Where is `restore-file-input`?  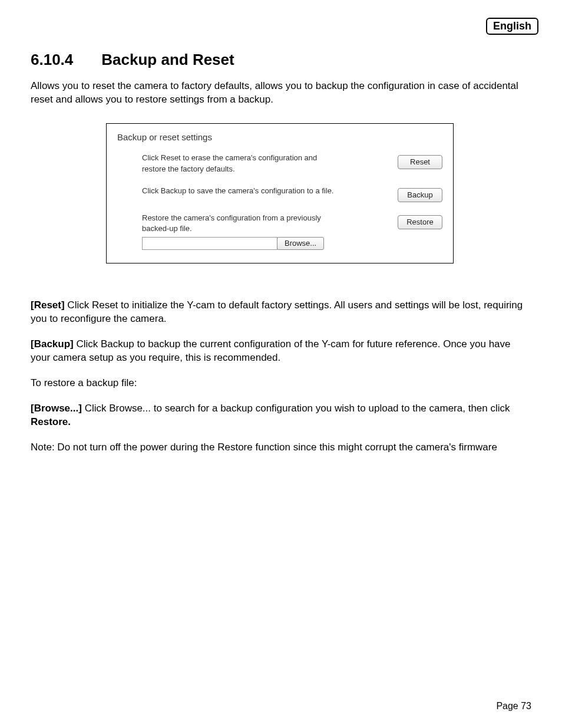
restore-file-input is located at coordinates (210, 243).